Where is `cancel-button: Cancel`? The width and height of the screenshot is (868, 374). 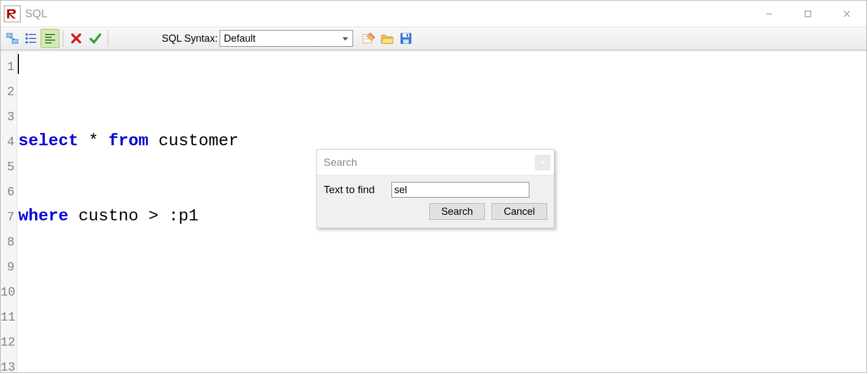 cancel-button: Cancel is located at coordinates (519, 211).